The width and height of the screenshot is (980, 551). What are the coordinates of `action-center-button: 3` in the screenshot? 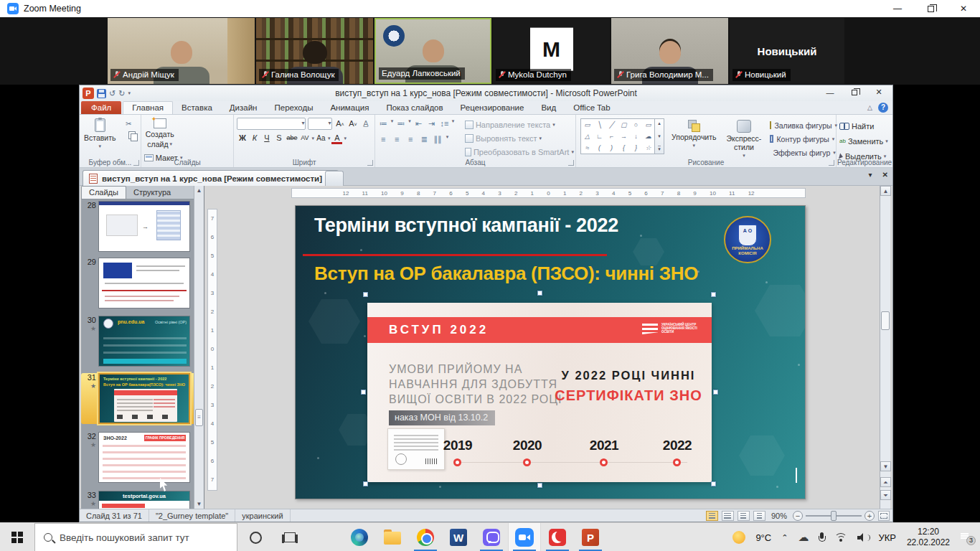 It's located at (966, 537).